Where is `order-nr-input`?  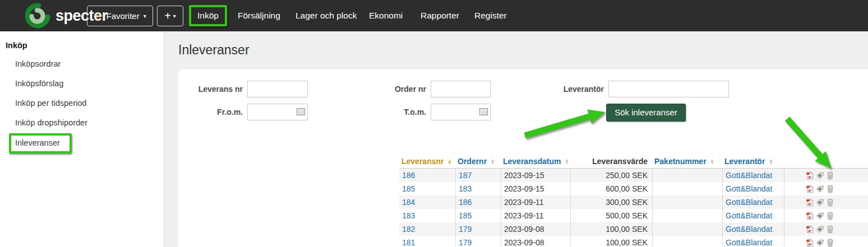 order-nr-input is located at coordinates (461, 89).